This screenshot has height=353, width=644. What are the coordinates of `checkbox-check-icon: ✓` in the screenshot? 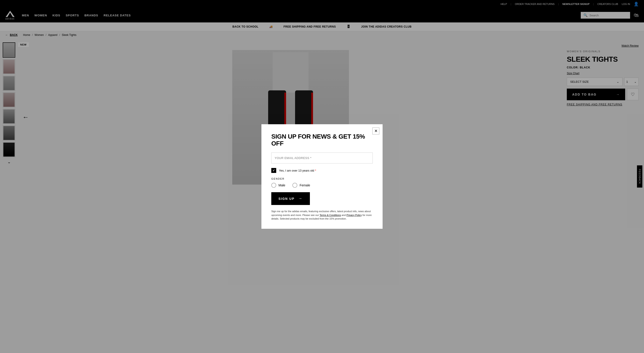 It's located at (274, 170).